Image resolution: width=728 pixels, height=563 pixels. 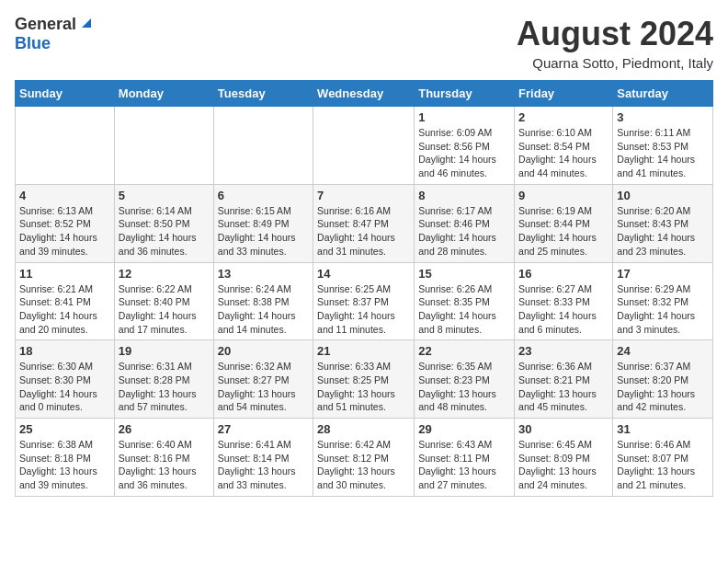 What do you see at coordinates (263, 232) in the screenshot?
I see `day-info: Sunrise: 6:15 AMSunset: 8:49 PMDaylight:…` at bounding box center [263, 232].